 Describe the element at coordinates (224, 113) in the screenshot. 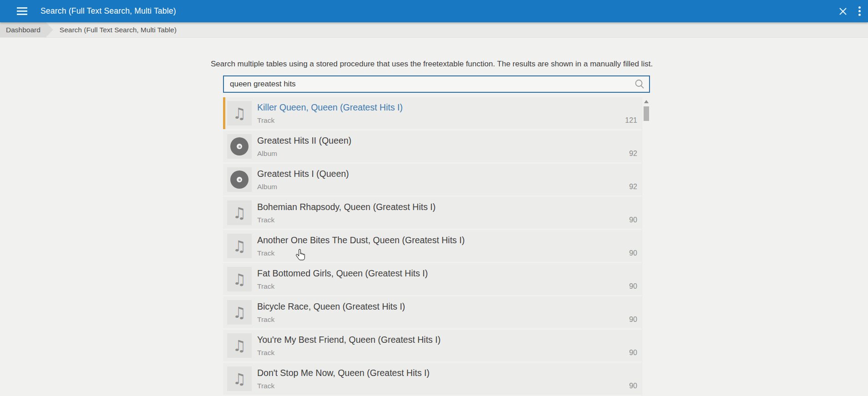

I see `selected-accent-bar` at that location.